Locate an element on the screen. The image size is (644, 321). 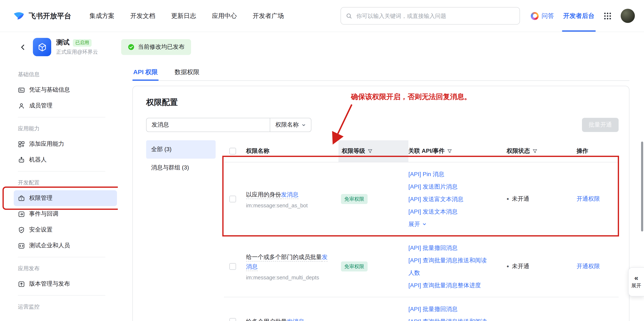
app-enabled-badge: 已启用 is located at coordinates (82, 43).